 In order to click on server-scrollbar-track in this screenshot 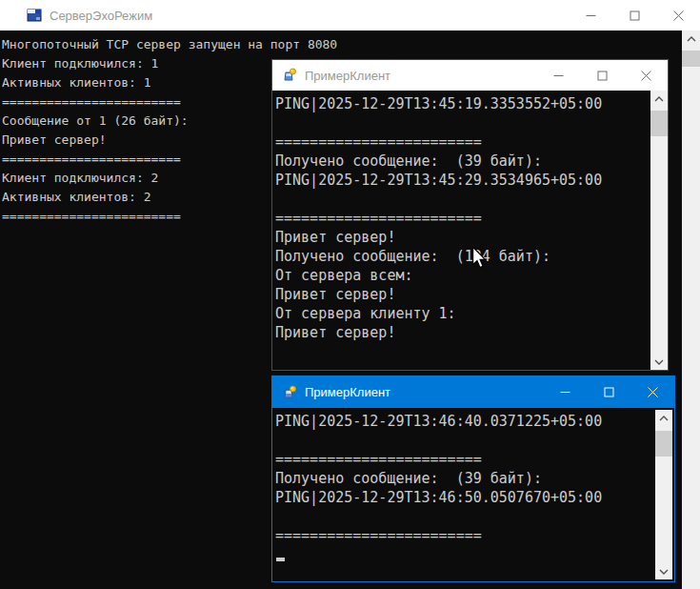, I will do `click(691, 318)`.